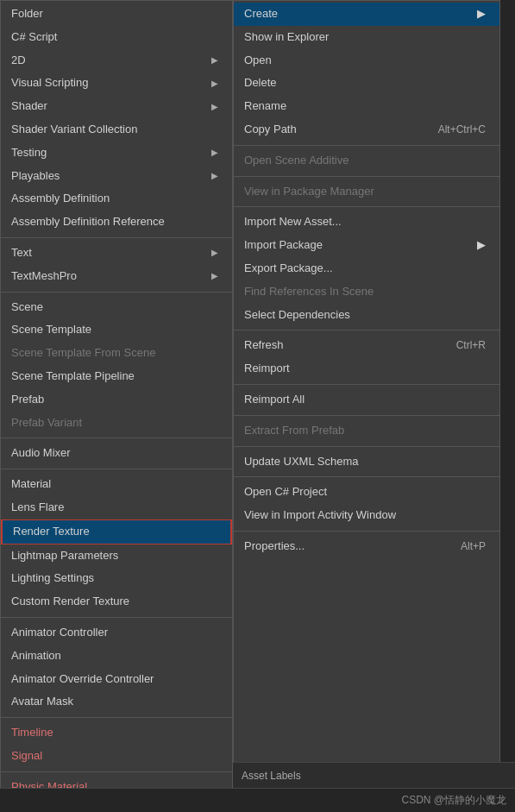  What do you see at coordinates (374, 775) in the screenshot?
I see `asset-label-area: Asset Labels` at bounding box center [374, 775].